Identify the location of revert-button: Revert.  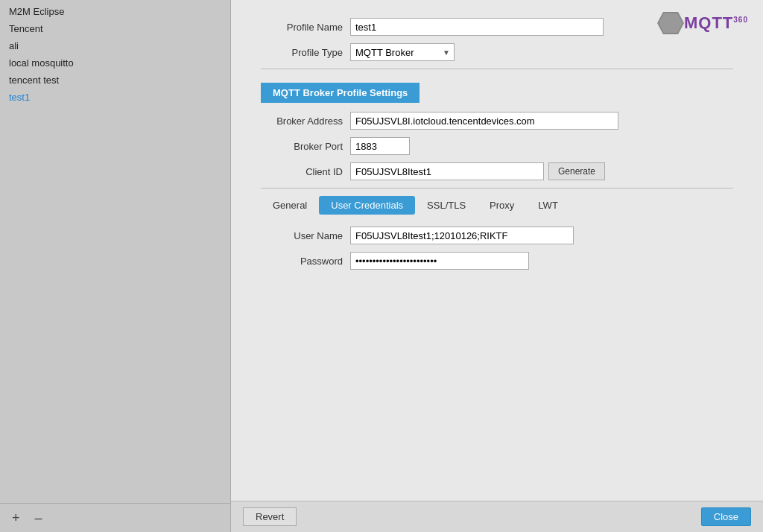
(270, 517).